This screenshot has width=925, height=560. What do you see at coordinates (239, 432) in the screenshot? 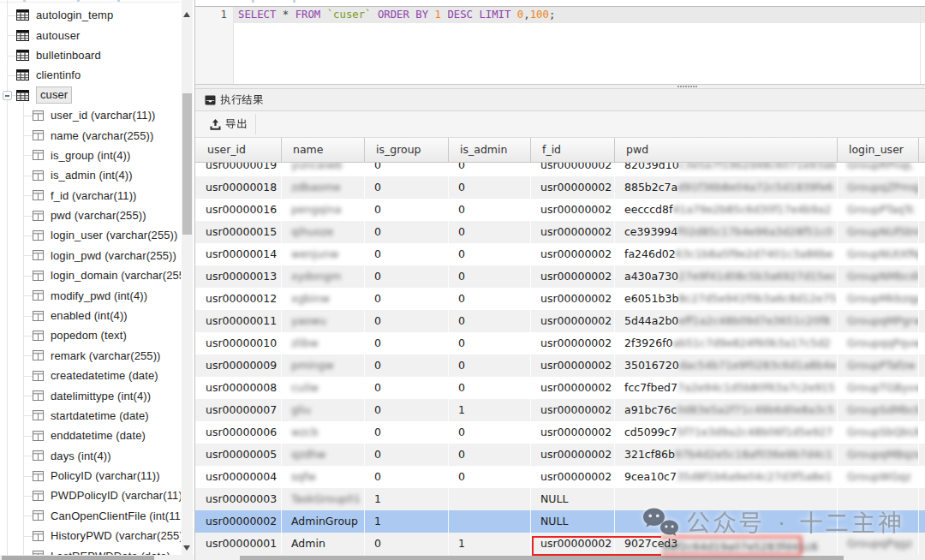
I see `grid-cell: usr00000006` at bounding box center [239, 432].